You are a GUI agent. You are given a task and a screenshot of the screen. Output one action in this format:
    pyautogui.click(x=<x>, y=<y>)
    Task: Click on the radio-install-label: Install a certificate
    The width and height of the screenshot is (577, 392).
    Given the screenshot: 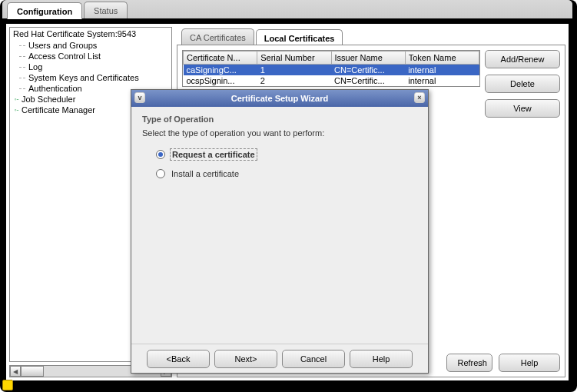 What is the action you would take?
    pyautogui.click(x=205, y=174)
    